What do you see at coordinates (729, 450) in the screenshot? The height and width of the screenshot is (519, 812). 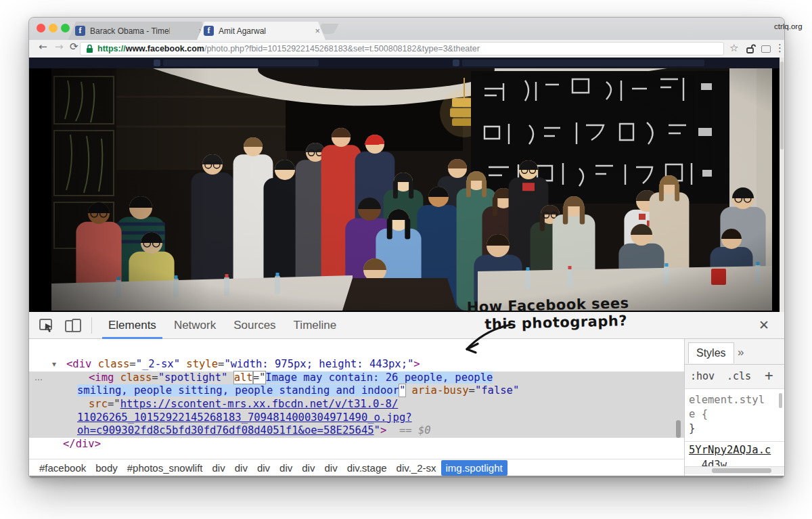 I see `stylesheet-link: 5YrNpy2AQJa.c` at bounding box center [729, 450].